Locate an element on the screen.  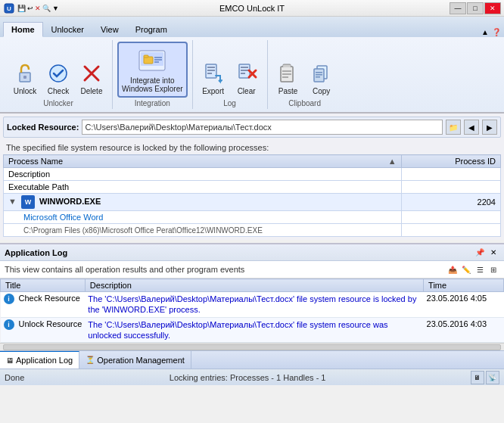
status-icon-2: 📡 is located at coordinates (493, 378).